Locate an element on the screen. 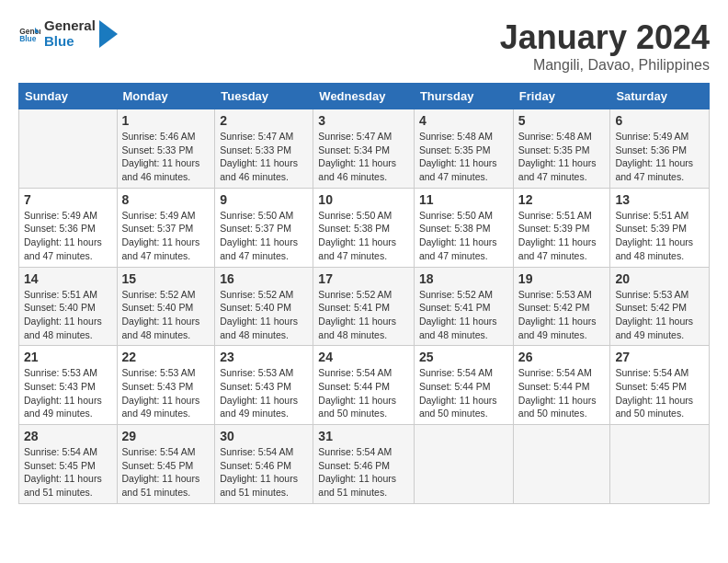 The height and width of the screenshot is (563, 728). day-number: 1 is located at coordinates (166, 121).